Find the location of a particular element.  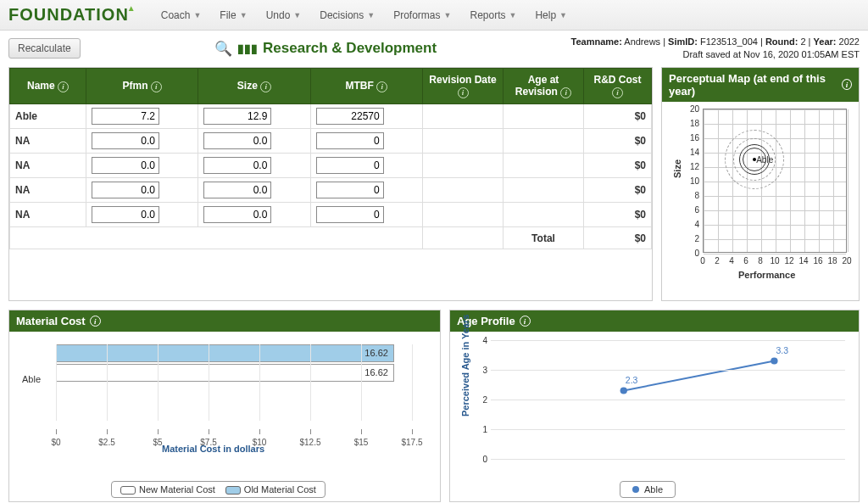

perceptual-map-chart: Size Performance 00224466881010121214141… is located at coordinates (760, 200).